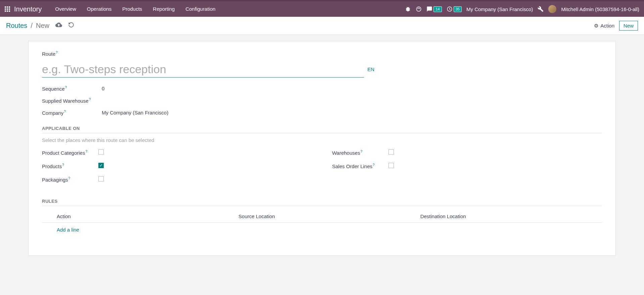 The height and width of the screenshot is (295, 644). Describe the element at coordinates (322, 228) in the screenshot. I see `add-line-button: Add a line` at that location.